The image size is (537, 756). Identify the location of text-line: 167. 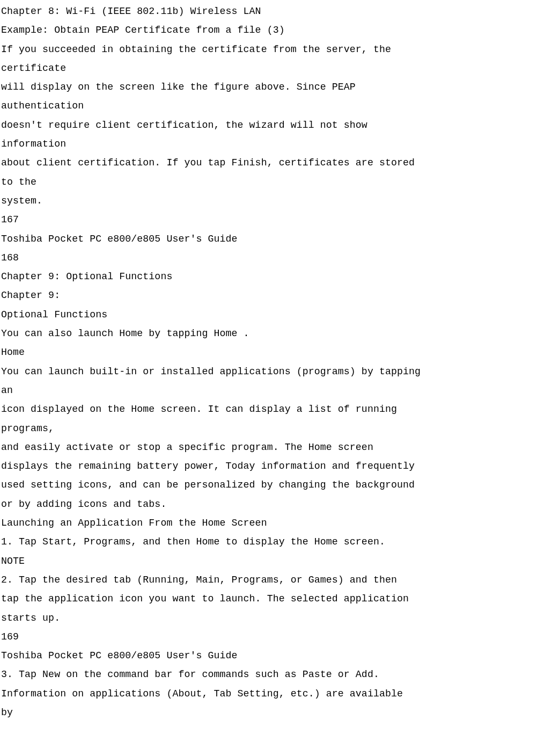
(269, 220).